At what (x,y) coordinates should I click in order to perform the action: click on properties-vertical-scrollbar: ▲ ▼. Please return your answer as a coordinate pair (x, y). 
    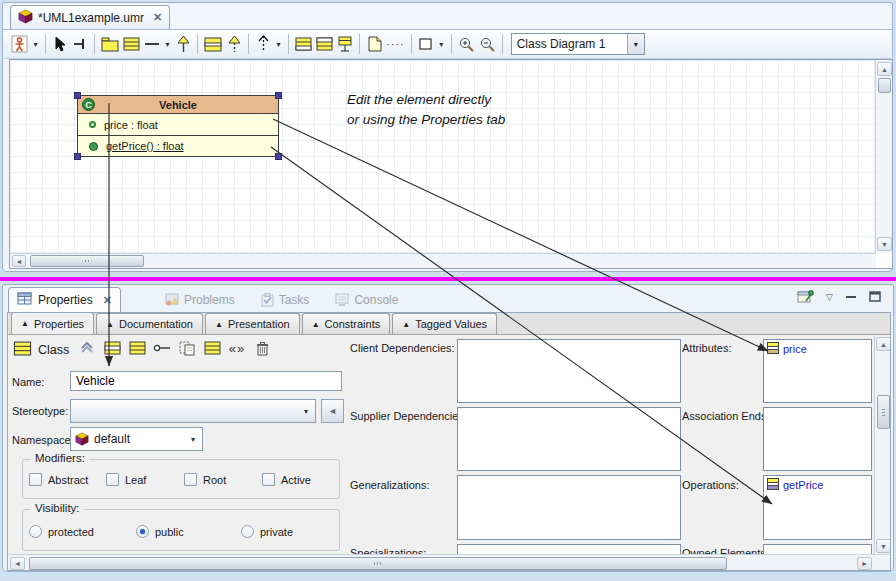
    Looking at the image, I should click on (882, 445).